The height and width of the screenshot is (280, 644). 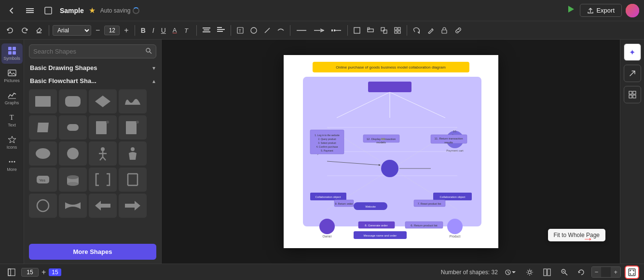 What do you see at coordinates (577, 235) in the screenshot?
I see `fit-to-page-tooltip: Fit to Whole Page` at bounding box center [577, 235].